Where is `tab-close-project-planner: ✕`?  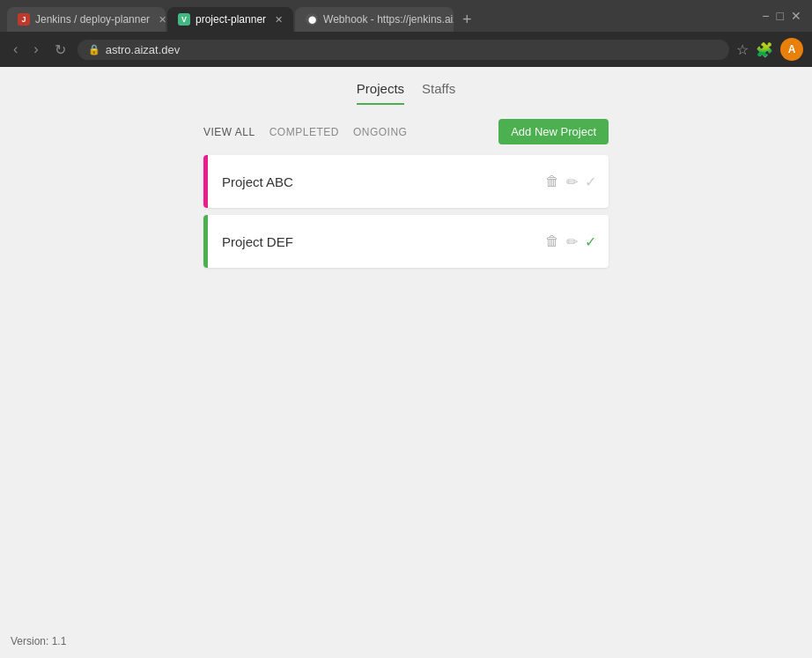 tab-close-project-planner: ✕ is located at coordinates (278, 19).